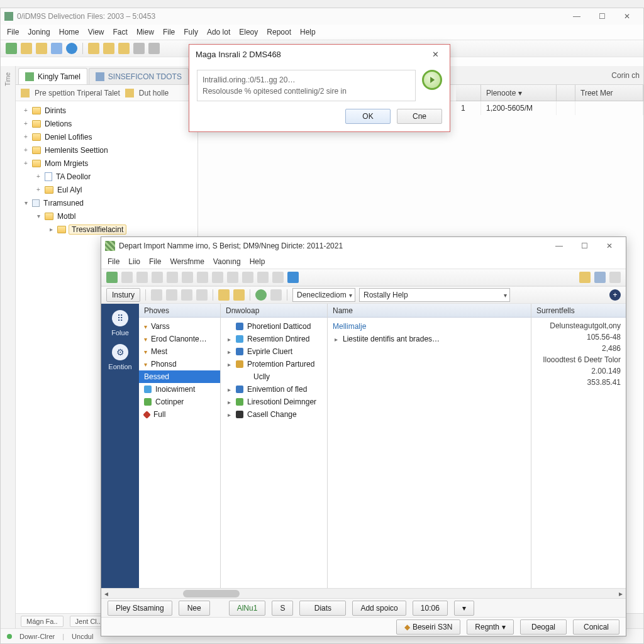 The image size is (644, 644). I want to click on play-streaming-button: Pley Stsaming, so click(140, 608).